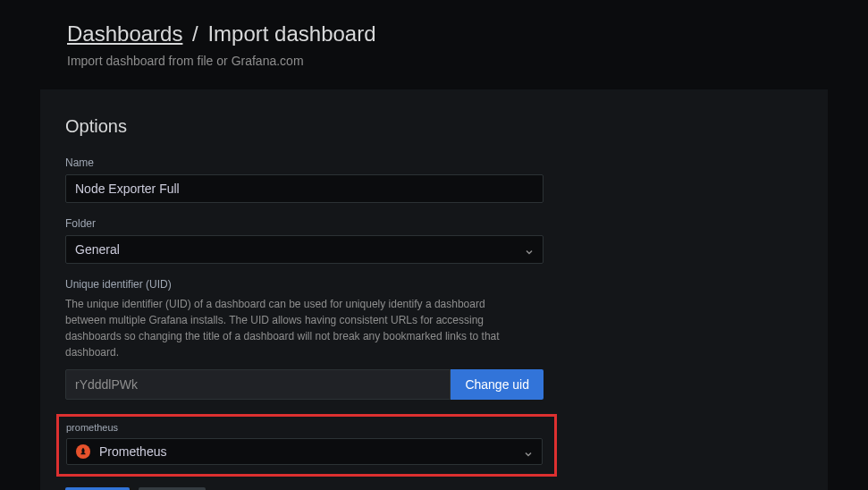 This screenshot has width=868, height=490. Describe the element at coordinates (83, 452) in the screenshot. I see `prometheus-icon` at that location.